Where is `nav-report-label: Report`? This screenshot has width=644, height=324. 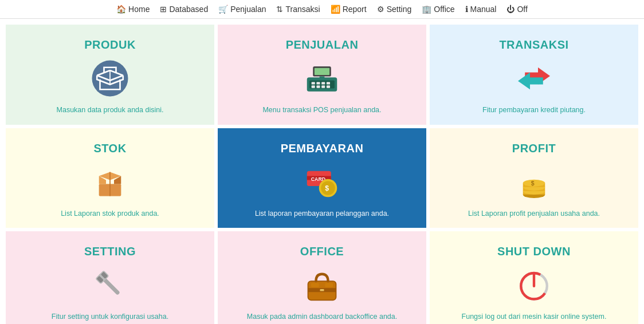 nav-report-label: Report is located at coordinates (355, 9).